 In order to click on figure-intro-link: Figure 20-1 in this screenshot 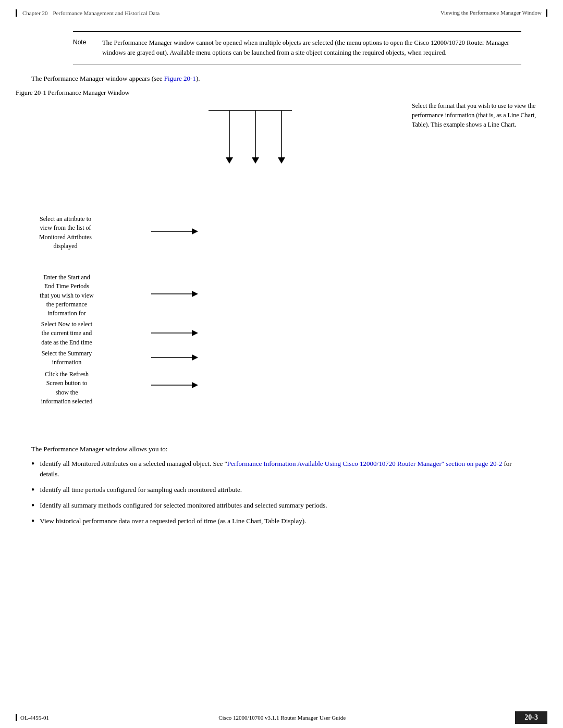, I will do `click(180, 78)`.